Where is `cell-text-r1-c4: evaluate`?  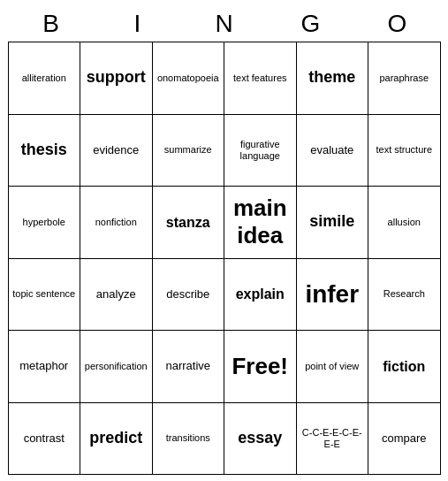
cell-text-r1-c4: evaluate is located at coordinates (332, 150).